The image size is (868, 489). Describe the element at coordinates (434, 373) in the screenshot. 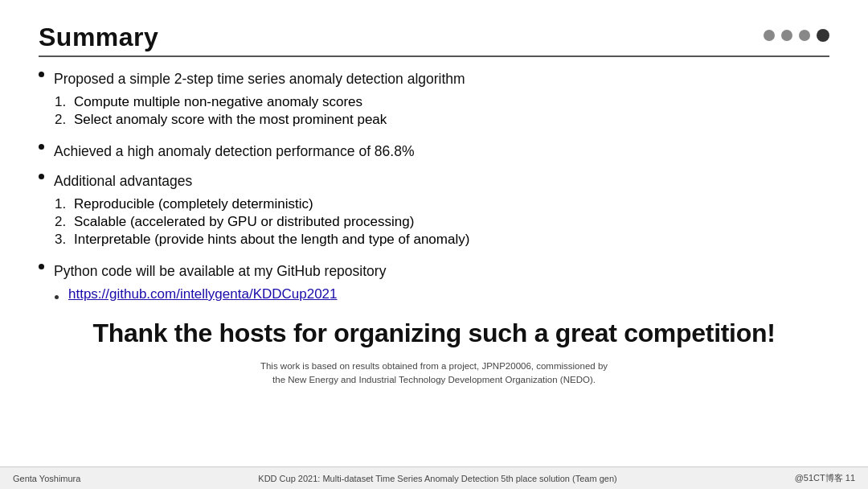

I see `footer-note: This work is based on results obtained f…` at that location.